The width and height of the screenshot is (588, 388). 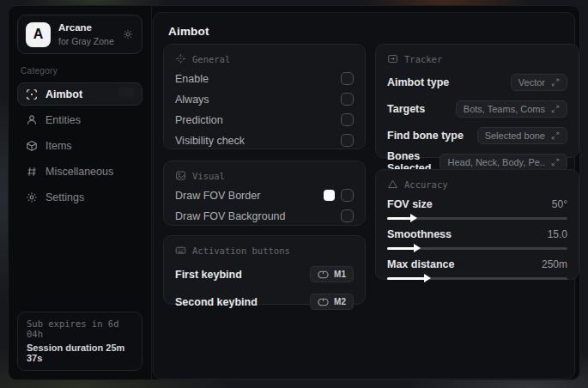 I want to click on enable-checkbox, so click(x=347, y=79).